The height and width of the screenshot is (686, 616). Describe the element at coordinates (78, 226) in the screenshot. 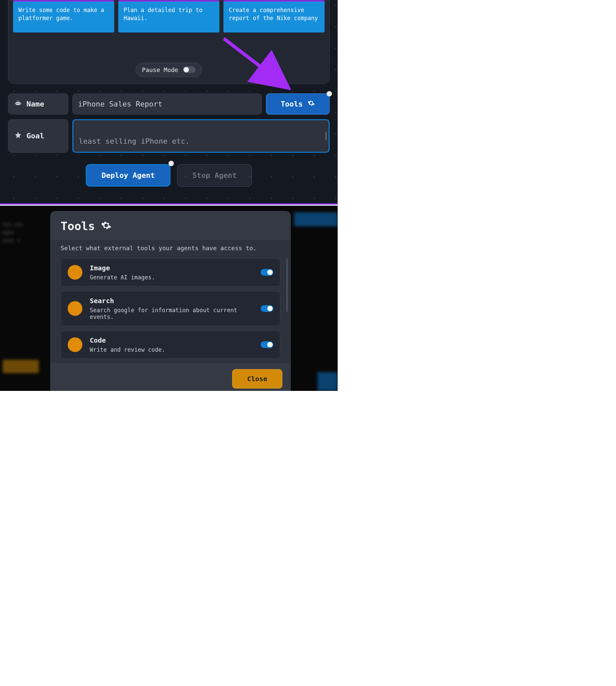

I see `modal-title: Tools` at that location.